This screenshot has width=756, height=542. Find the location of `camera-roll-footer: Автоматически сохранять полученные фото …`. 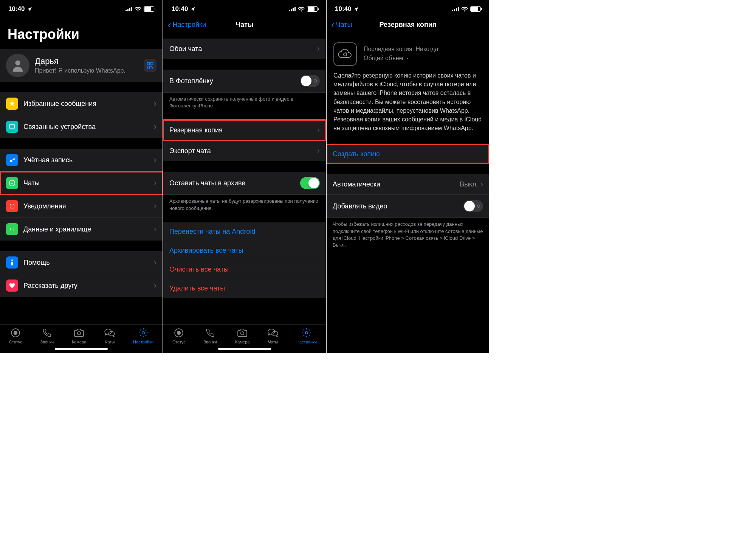

camera-roll-footer: Автоматически сохранять полученные фото … is located at coordinates (245, 101).